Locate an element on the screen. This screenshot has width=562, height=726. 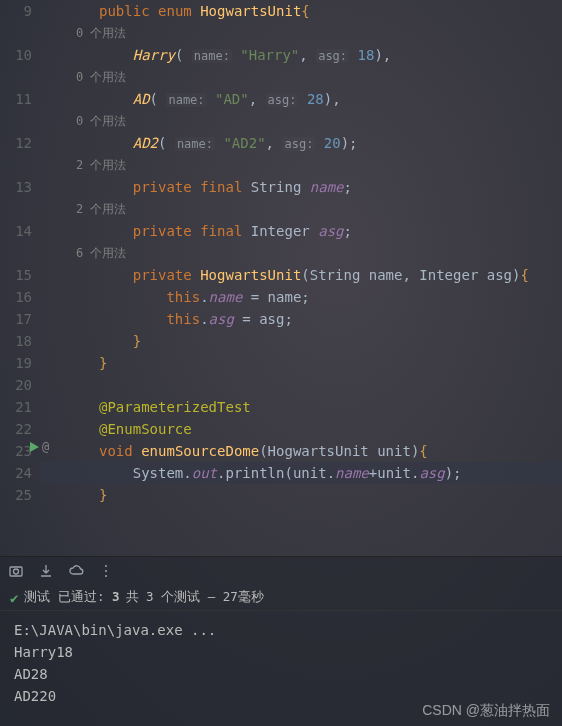
code-line: private HogwartsUnit(String name, Intege… is located at coordinates (301, 275).